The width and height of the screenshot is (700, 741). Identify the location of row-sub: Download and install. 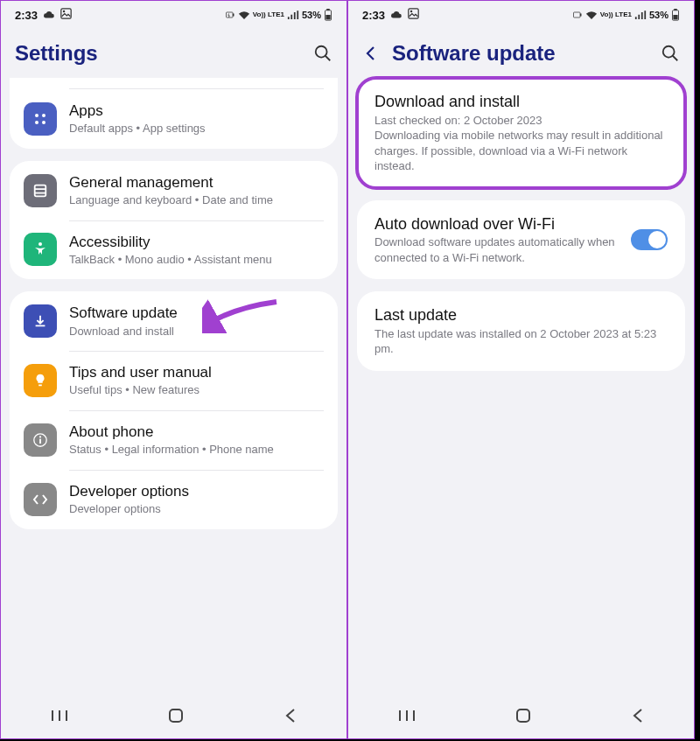
(196, 332).